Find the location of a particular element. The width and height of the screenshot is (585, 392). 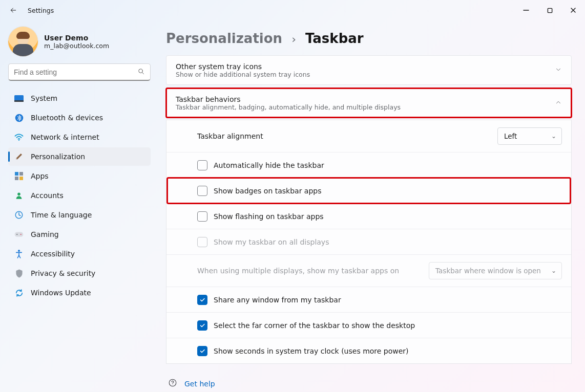

panel-taskbar-behaviors-header: Taskbar behaviors Taskbar alignment, bad… is located at coordinates (369, 103).